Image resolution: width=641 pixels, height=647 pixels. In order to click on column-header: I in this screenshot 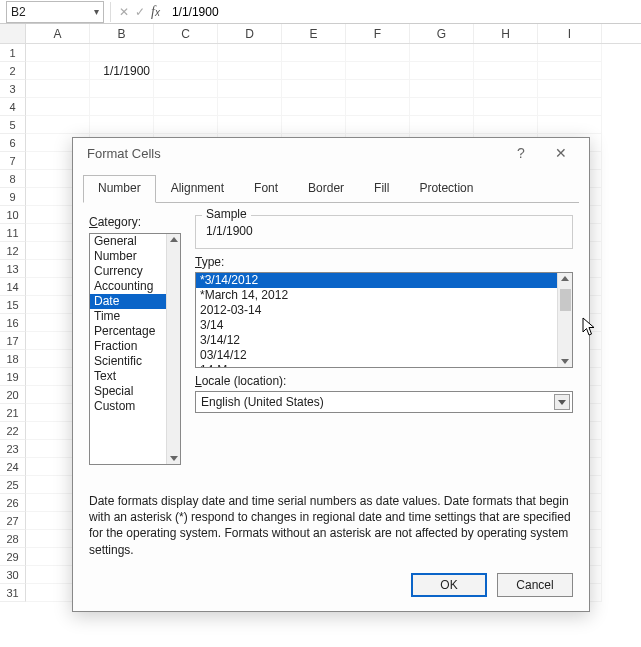, I will do `click(570, 34)`.